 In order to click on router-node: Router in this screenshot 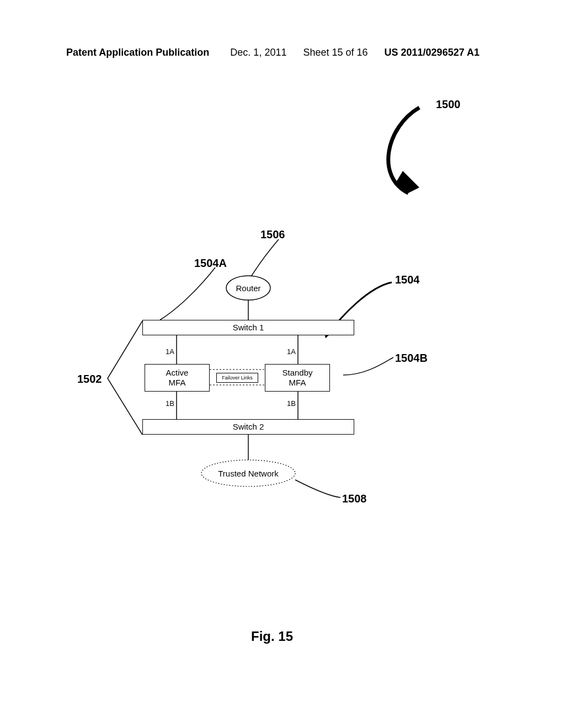, I will do `click(248, 288)`.